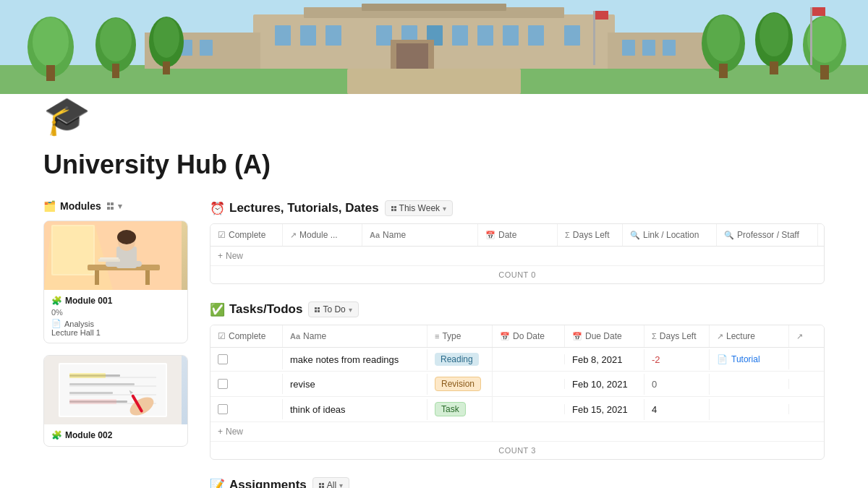  I want to click on assignments-section-header: 📝 Assignments All ▾, so click(517, 483).